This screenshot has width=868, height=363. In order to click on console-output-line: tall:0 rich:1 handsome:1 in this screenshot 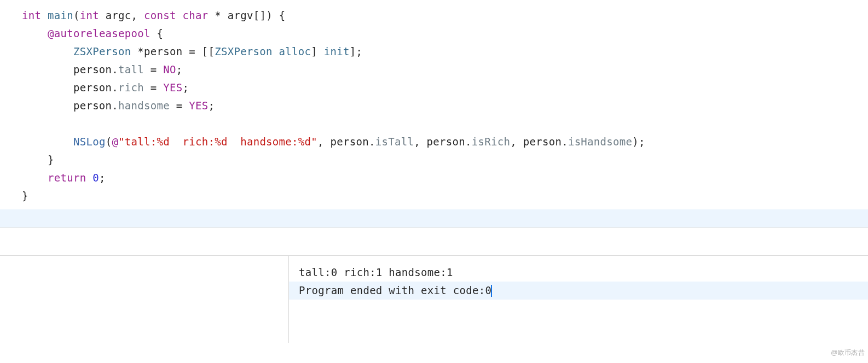, I will do `click(578, 272)`.